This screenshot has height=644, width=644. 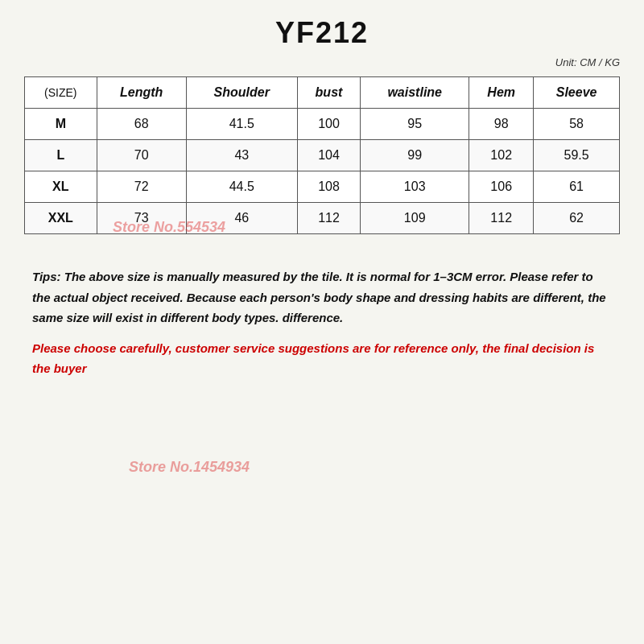 What do you see at coordinates (142, 93) in the screenshot?
I see `table-header-length: Length` at bounding box center [142, 93].